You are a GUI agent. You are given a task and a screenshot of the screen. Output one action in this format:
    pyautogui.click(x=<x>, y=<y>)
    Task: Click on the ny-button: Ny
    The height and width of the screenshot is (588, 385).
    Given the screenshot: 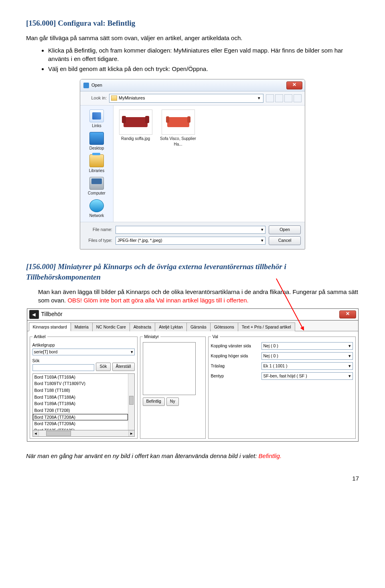 What is the action you would take?
    pyautogui.click(x=172, y=402)
    